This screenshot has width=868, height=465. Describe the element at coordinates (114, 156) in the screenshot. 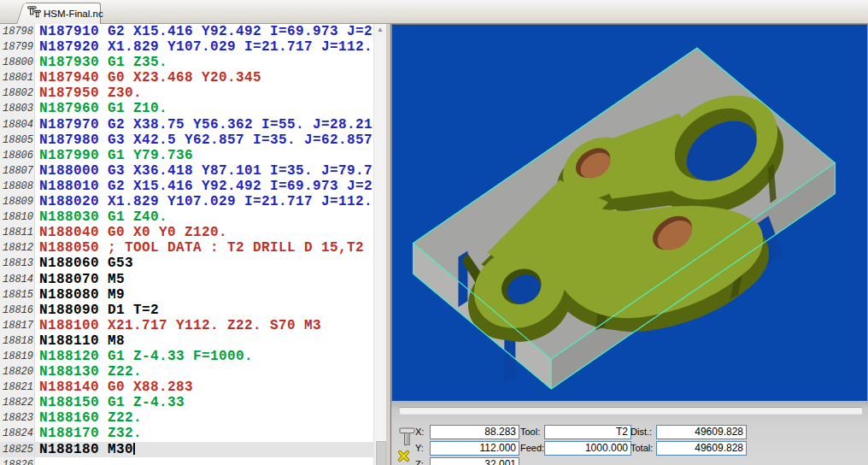

I see `code-text: N187990 G1 Y79.736` at that location.